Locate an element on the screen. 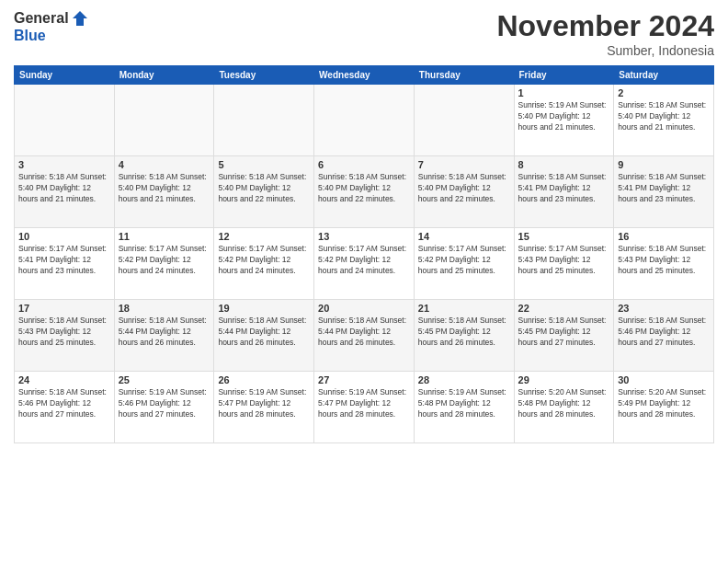 The image size is (728, 563). week-row-4: 24Sunrise: 5:18 AM Sunset: 5:46 PM Dayli… is located at coordinates (364, 408).